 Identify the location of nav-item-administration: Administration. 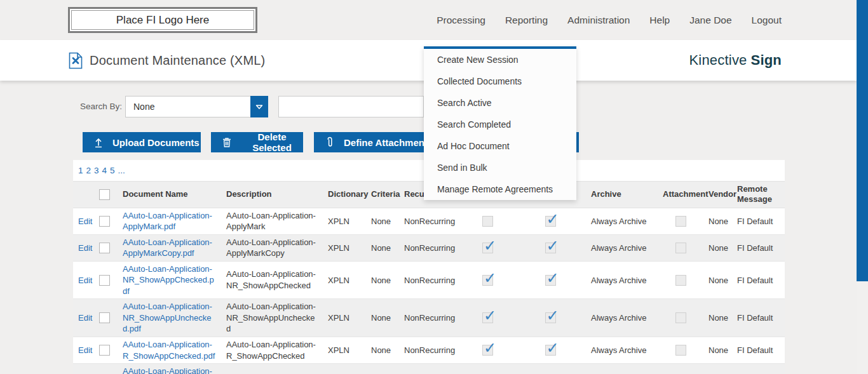
(599, 20).